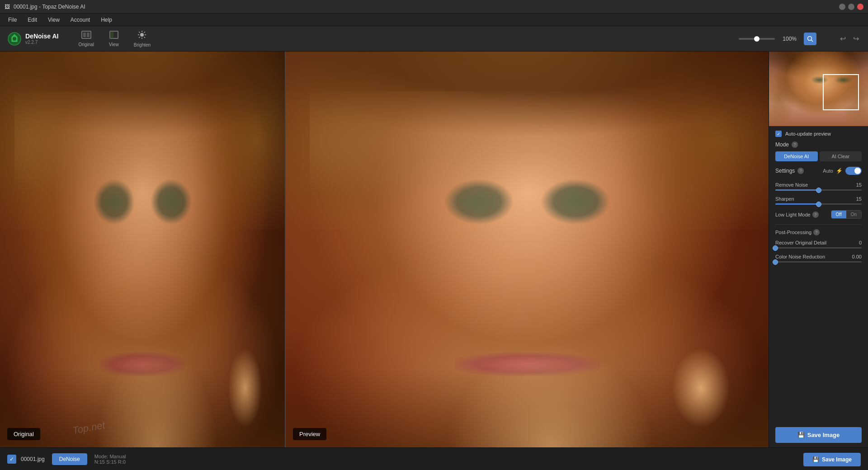 This screenshot has width=868, height=470. I want to click on settings-header: Settings ? Auto ⚡, so click(818, 171).